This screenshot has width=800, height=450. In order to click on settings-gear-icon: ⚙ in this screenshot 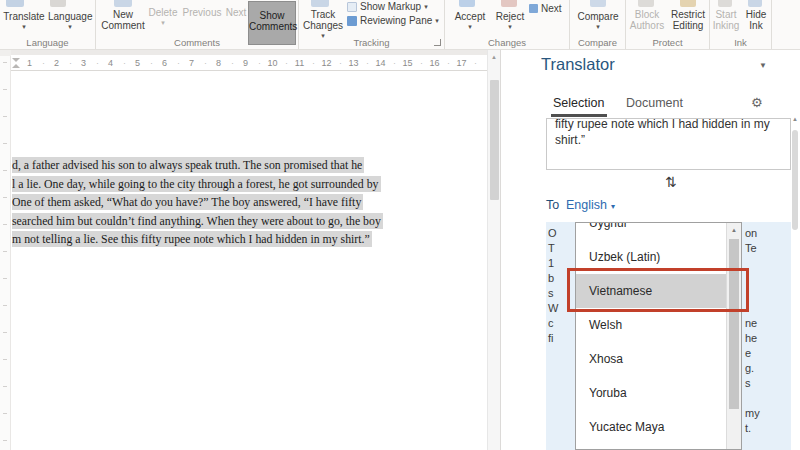, I will do `click(757, 102)`.